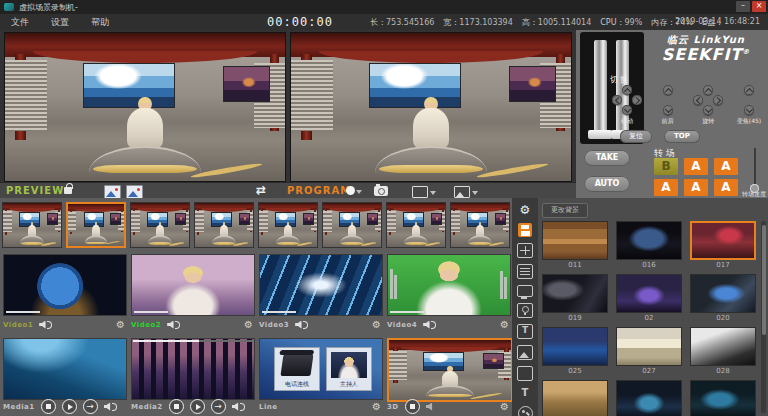 The height and width of the screenshot is (416, 768). I want to click on preview-monitor, so click(145, 107).